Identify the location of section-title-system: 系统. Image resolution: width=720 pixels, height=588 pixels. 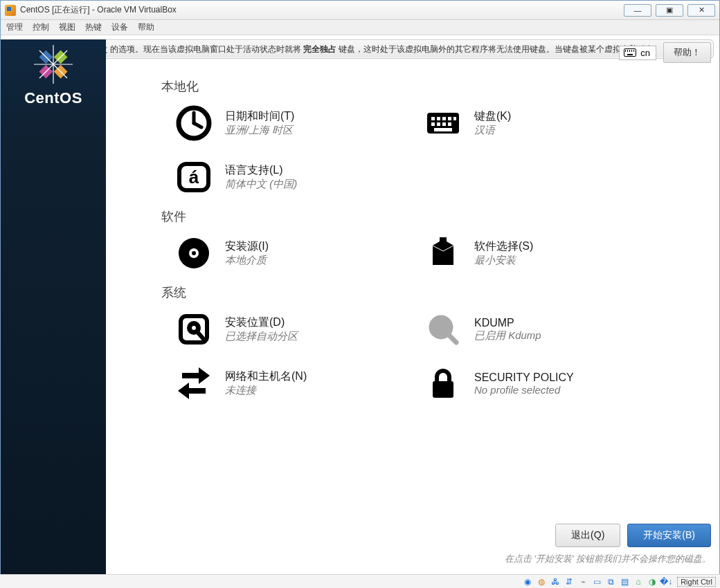
(430, 293).